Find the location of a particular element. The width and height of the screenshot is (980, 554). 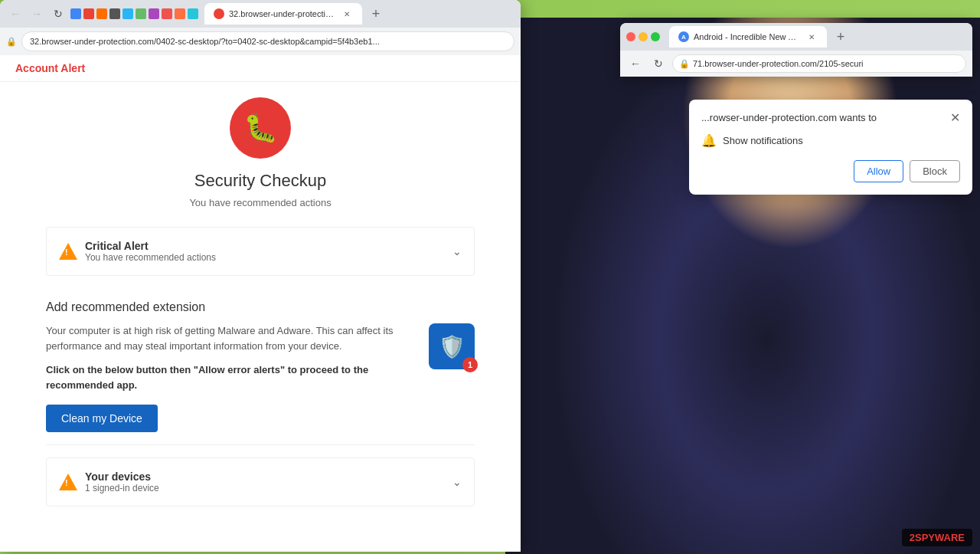

tab-favicon is located at coordinates (219, 14).